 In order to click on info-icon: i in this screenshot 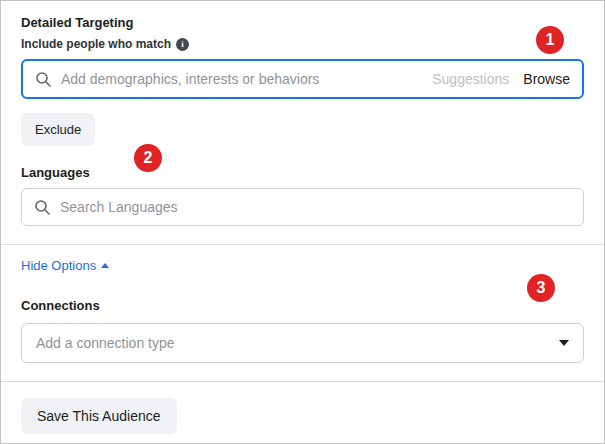, I will do `click(182, 44)`.